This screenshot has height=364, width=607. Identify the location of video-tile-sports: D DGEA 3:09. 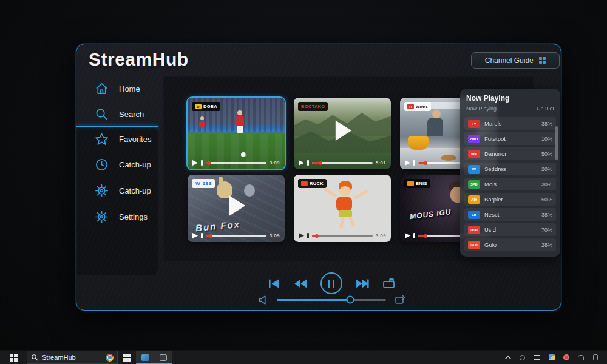
(236, 133).